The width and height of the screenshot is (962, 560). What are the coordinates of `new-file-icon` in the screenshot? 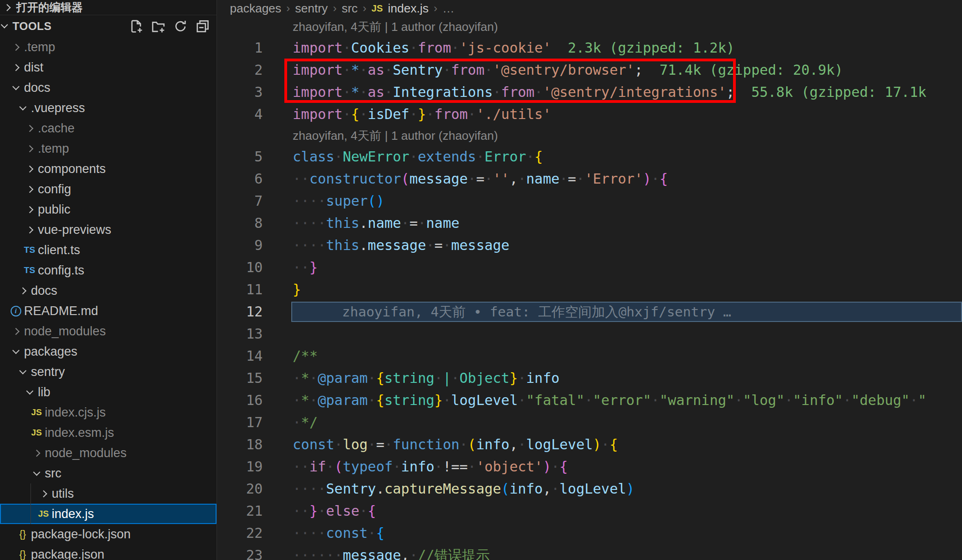 It's located at (136, 26).